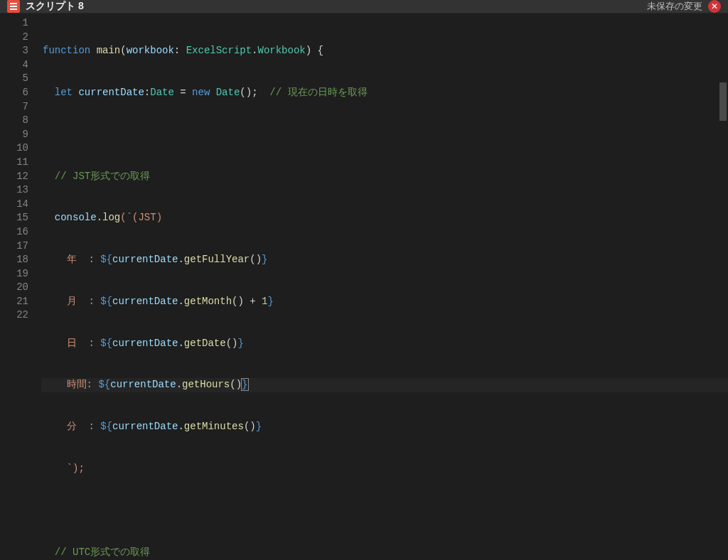 The image size is (728, 560). What do you see at coordinates (14, 274) in the screenshot?
I see `line-number: 19` at bounding box center [14, 274].